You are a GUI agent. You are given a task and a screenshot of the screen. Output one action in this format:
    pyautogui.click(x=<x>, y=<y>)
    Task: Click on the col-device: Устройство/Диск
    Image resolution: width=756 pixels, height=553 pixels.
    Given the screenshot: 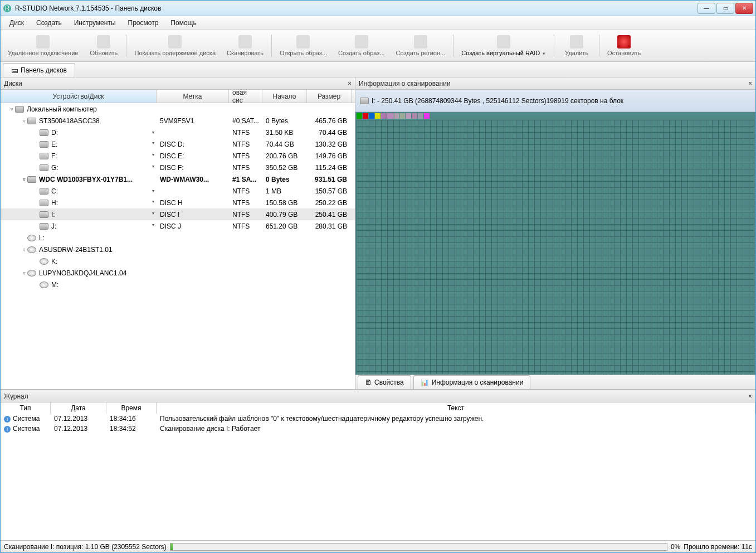 What is the action you would take?
    pyautogui.click(x=79, y=96)
    